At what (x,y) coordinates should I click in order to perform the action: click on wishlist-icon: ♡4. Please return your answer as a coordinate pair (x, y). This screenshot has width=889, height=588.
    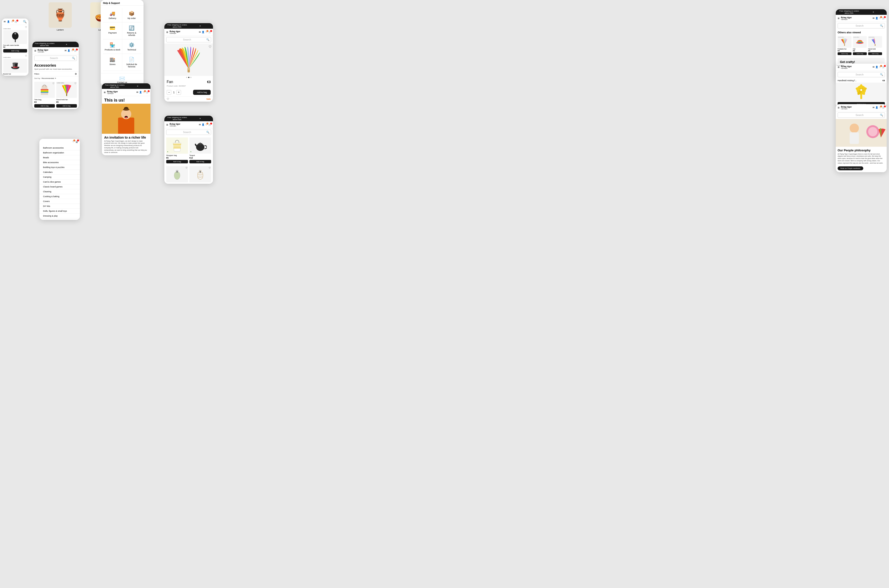
    Looking at the image, I should click on (72, 50).